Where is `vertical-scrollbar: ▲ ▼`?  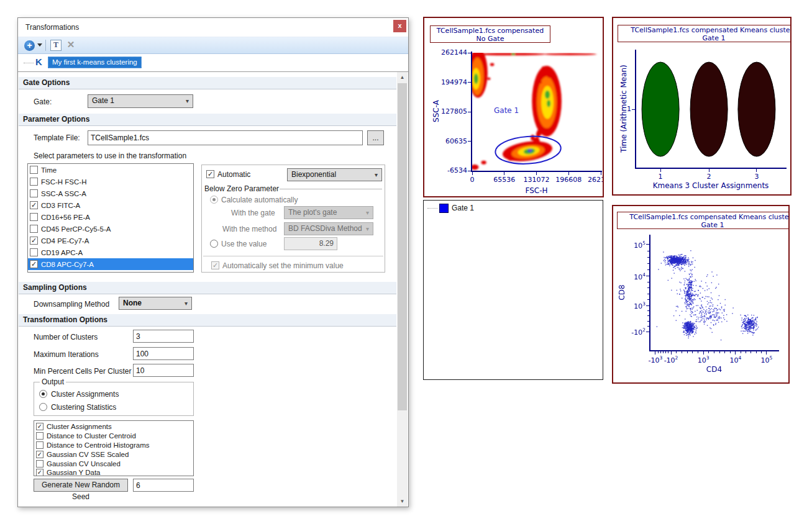 vertical-scrollbar: ▲ ▼ is located at coordinates (403, 289).